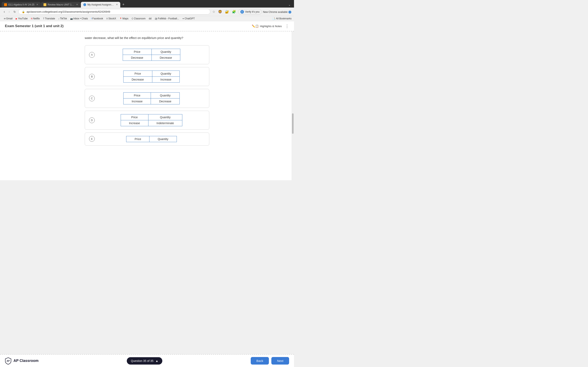 The image size is (588, 367). I want to click on tab-3-close: ✕, so click(117, 4).